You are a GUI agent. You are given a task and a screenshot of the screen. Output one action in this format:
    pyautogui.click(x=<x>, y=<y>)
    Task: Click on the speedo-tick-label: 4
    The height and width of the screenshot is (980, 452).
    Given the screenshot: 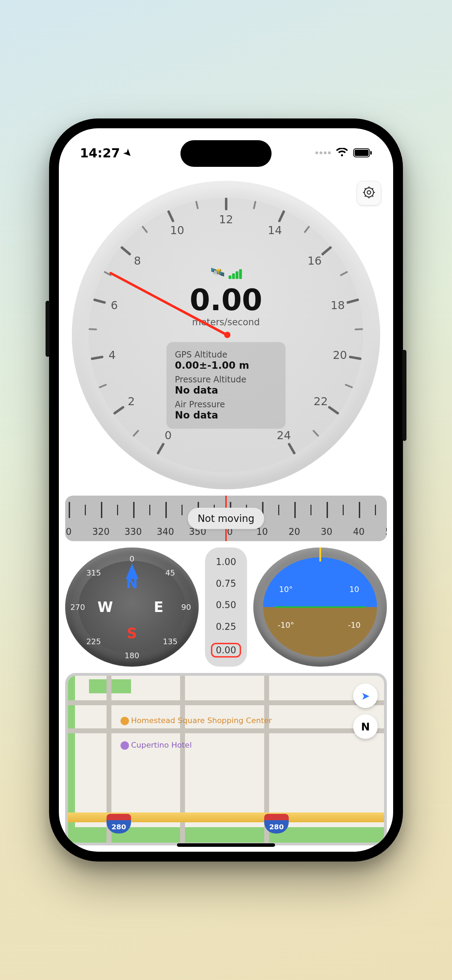 What is the action you would take?
    pyautogui.click(x=112, y=355)
    